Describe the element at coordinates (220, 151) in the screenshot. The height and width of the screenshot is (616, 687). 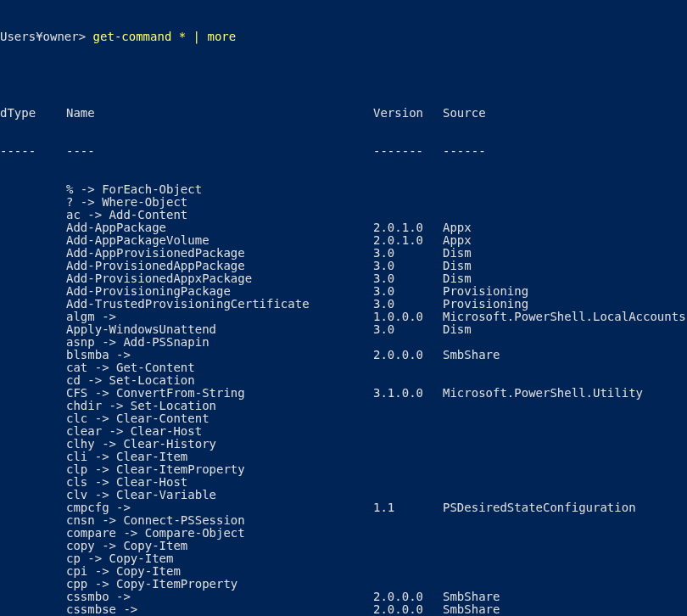
I see `header-name-u: ----` at that location.